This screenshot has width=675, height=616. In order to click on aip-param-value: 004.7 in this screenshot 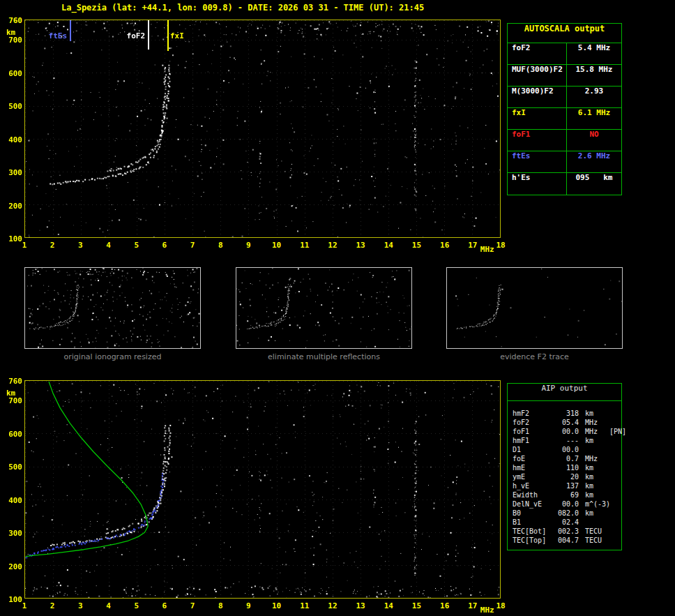, I will do `click(565, 541)`.